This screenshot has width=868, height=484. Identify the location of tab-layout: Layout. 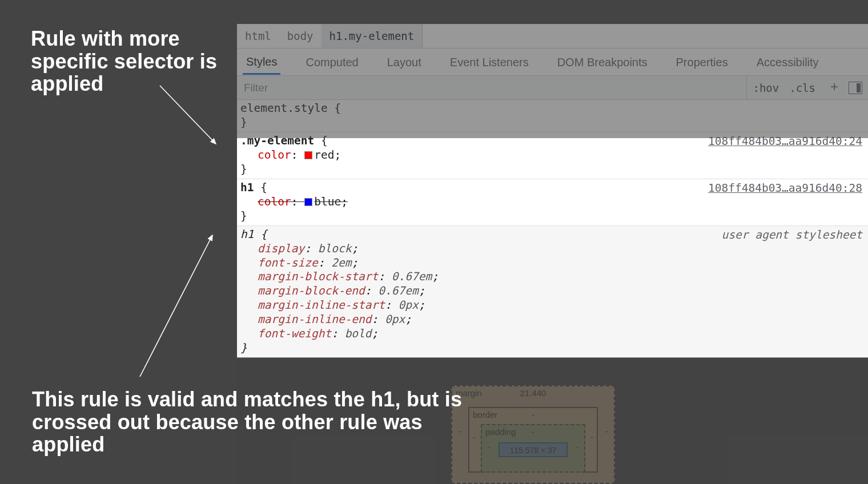
(404, 62).